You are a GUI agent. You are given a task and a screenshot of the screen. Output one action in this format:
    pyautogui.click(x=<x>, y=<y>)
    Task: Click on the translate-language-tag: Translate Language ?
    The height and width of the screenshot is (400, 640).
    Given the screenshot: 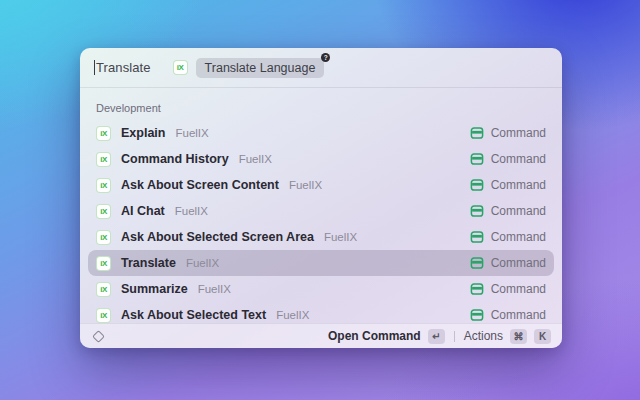 What is the action you would take?
    pyautogui.click(x=260, y=68)
    